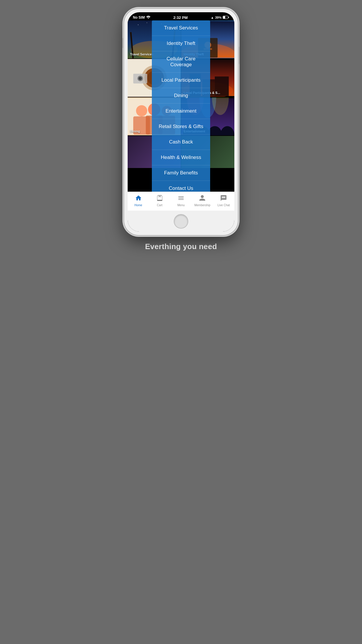  Describe the element at coordinates (181, 221) in the screenshot. I see `home-button` at that location.